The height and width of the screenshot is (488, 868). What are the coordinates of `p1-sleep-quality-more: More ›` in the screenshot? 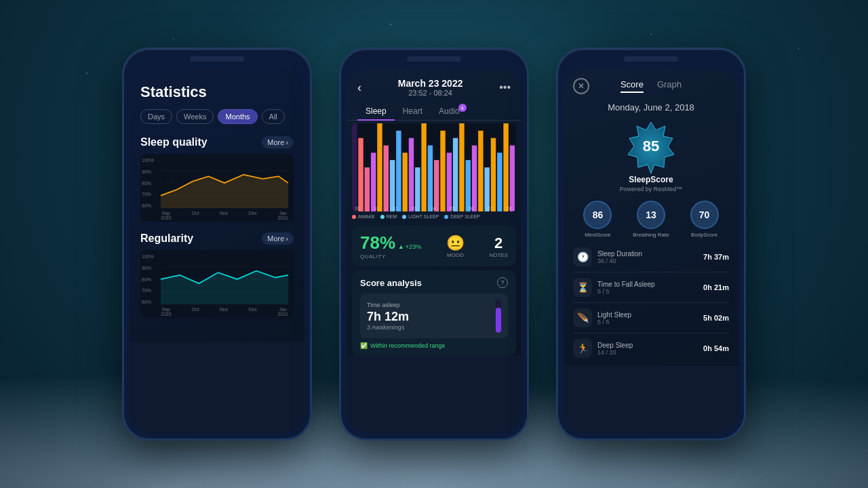 It's located at (278, 142).